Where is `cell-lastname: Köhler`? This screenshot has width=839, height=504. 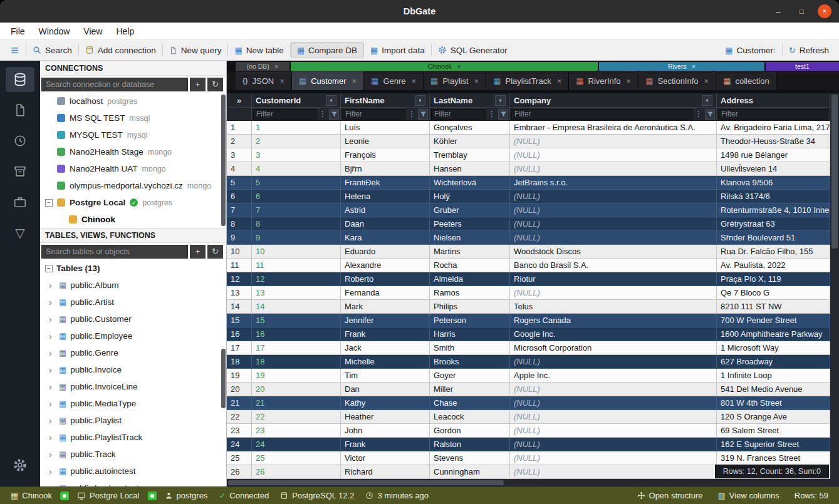
cell-lastname: Köhler is located at coordinates (470, 141).